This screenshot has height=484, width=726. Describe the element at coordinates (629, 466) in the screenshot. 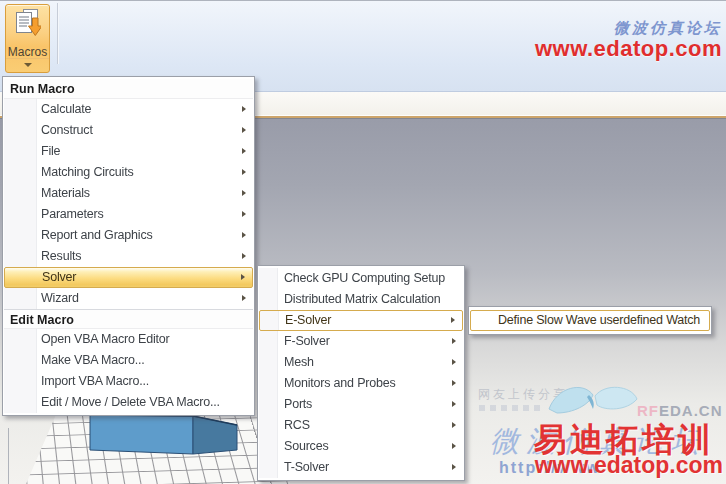

I see `watermark-red-url-bottom: www.edatop.com` at that location.